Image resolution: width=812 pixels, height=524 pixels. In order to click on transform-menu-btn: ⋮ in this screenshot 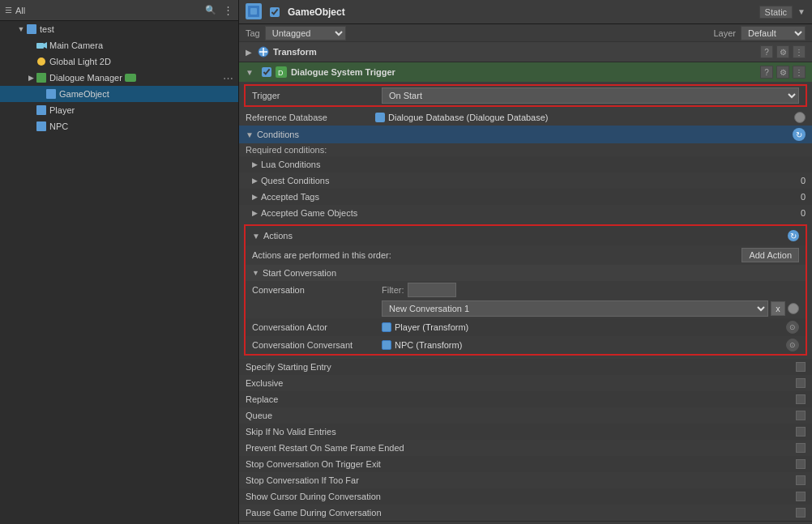, I will do `click(799, 52)`.